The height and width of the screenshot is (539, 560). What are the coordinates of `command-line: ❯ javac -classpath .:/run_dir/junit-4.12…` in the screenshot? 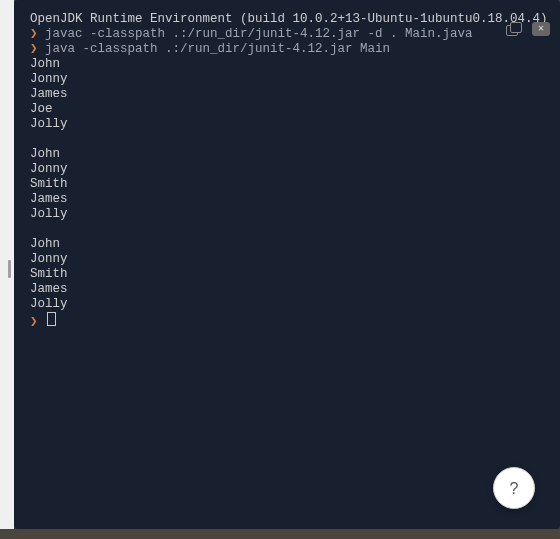 It's located at (287, 34).